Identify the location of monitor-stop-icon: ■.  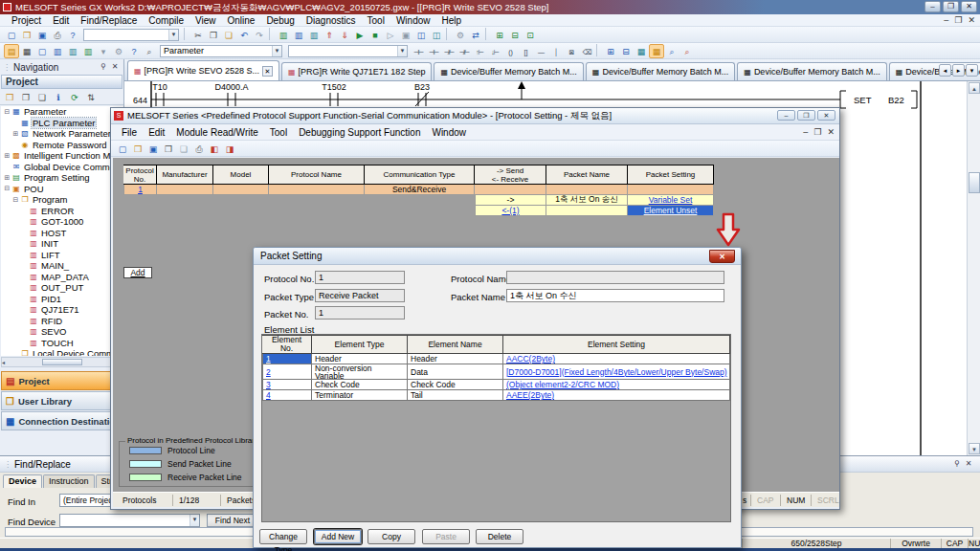
(375, 34).